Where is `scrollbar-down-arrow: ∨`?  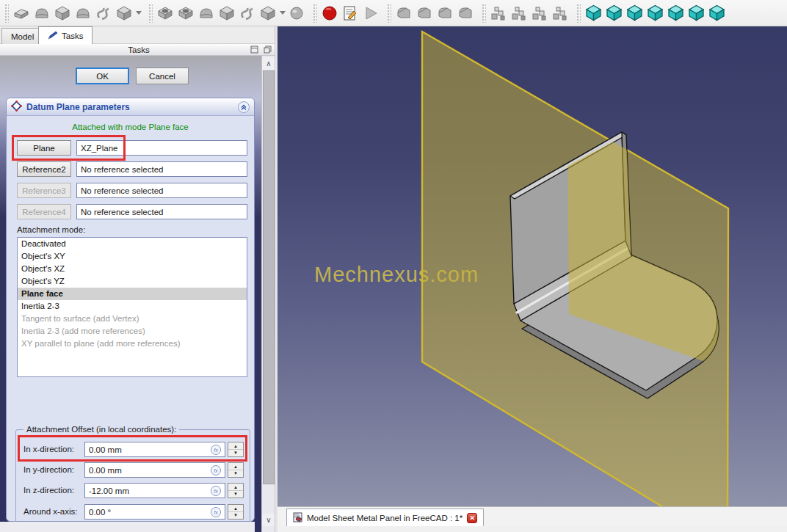 scrollbar-down-arrow: ∨ is located at coordinates (269, 520).